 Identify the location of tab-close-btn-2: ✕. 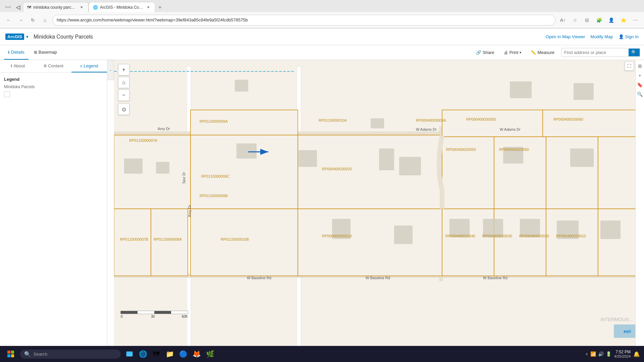
(148, 7).